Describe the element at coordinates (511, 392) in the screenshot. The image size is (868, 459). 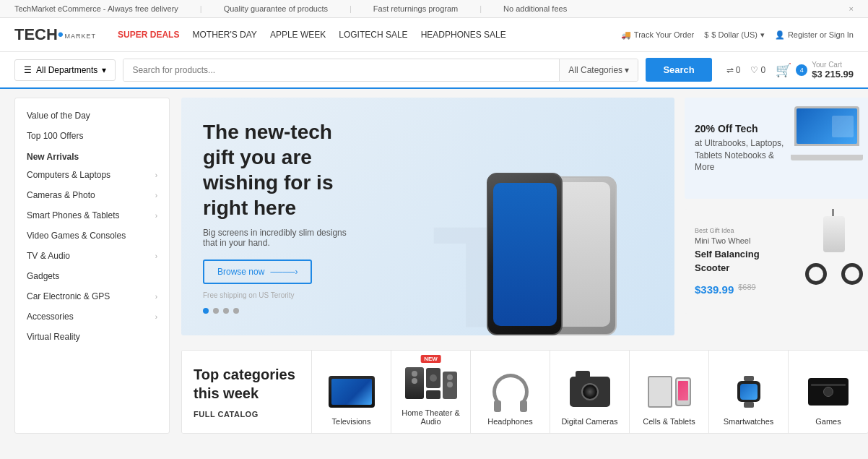
I see `headphone-icon` at that location.